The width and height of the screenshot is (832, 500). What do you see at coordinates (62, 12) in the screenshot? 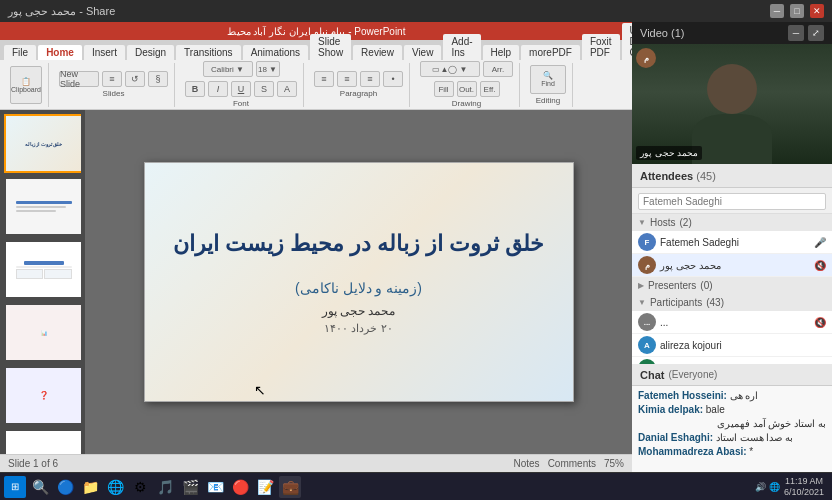
I see `window-title-left: محمد حجی پور - Share` at bounding box center [62, 12].